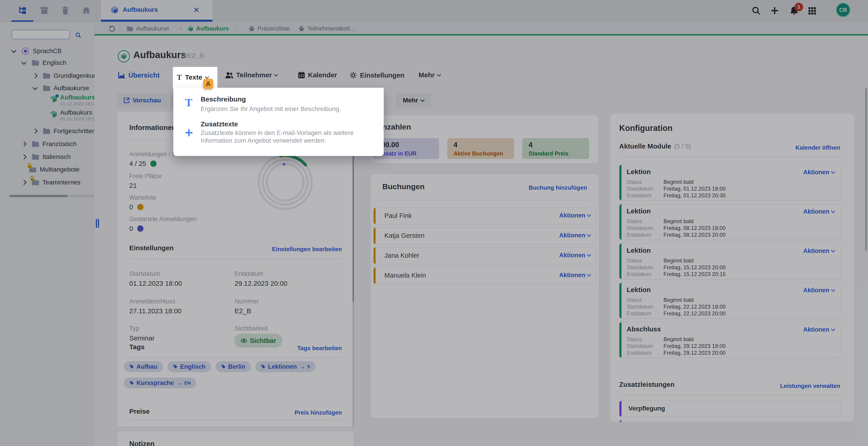  What do you see at coordinates (223, 99) in the screenshot?
I see `menu-item-title: Beschreibung` at bounding box center [223, 99].